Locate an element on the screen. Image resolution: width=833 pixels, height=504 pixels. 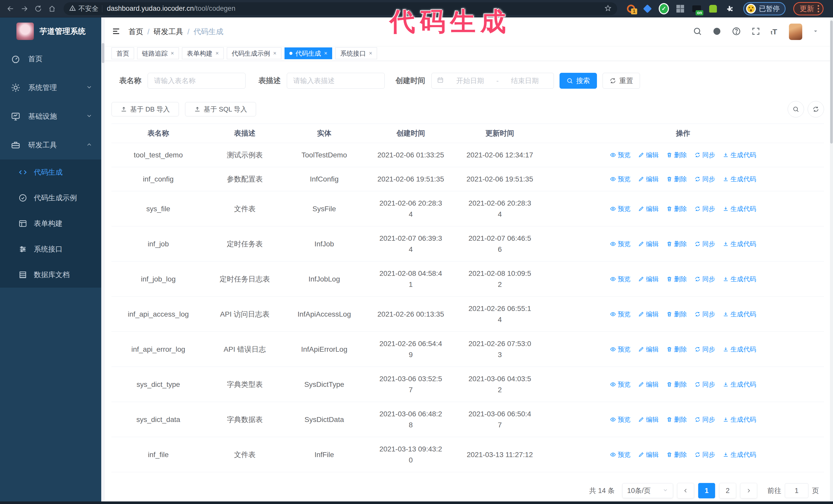
search-button: 搜索 is located at coordinates (578, 80).